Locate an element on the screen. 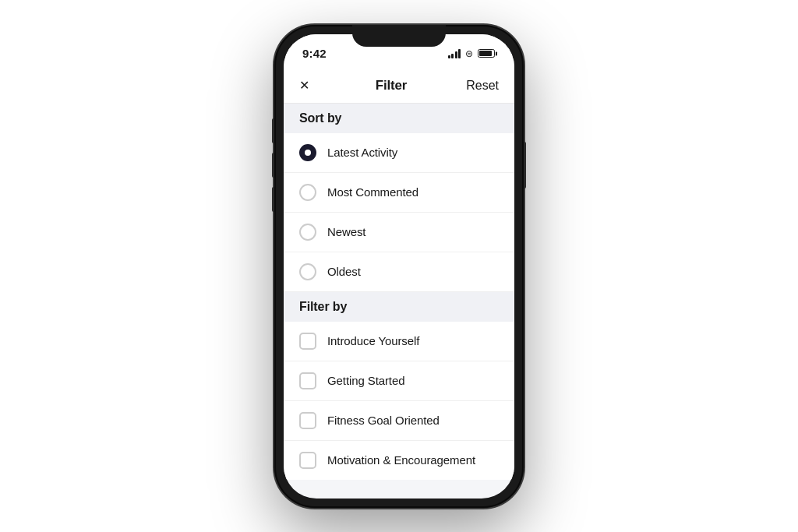 The height and width of the screenshot is (532, 798). filter-label-fitness-goal-oriented: Fitness Goal Oriented is located at coordinates (383, 421).